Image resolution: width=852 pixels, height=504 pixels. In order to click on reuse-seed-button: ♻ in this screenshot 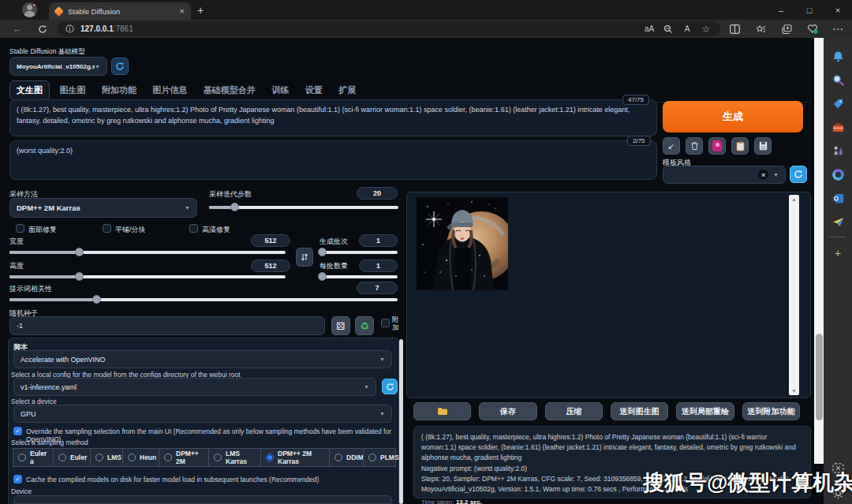, I will do `click(364, 326)`.